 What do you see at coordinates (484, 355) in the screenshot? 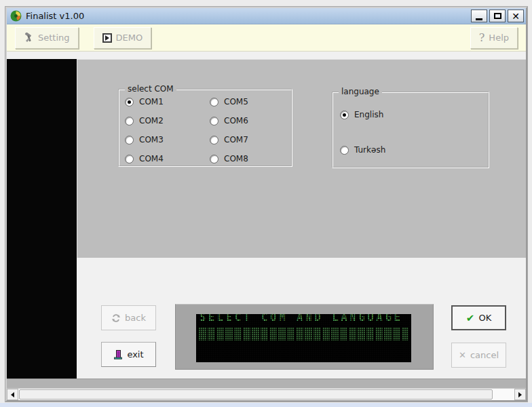
I see `cancel-button-label: cancel` at bounding box center [484, 355].